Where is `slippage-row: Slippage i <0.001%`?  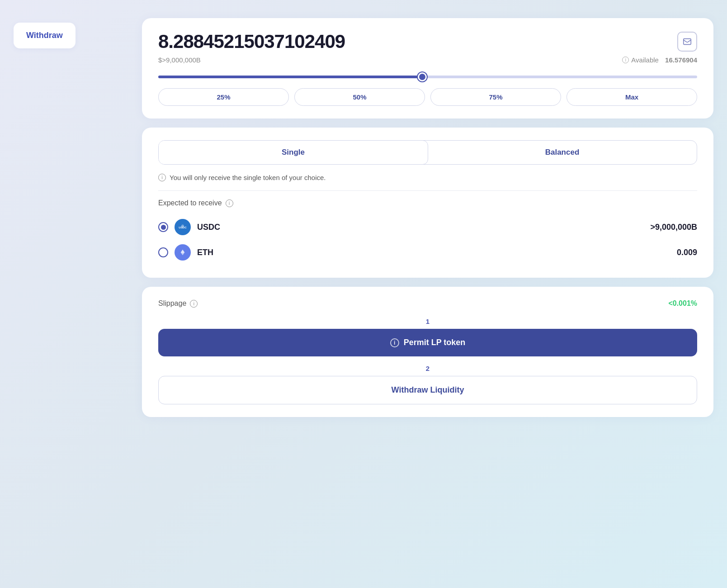
slippage-row: Slippage i <0.001% is located at coordinates (428, 303).